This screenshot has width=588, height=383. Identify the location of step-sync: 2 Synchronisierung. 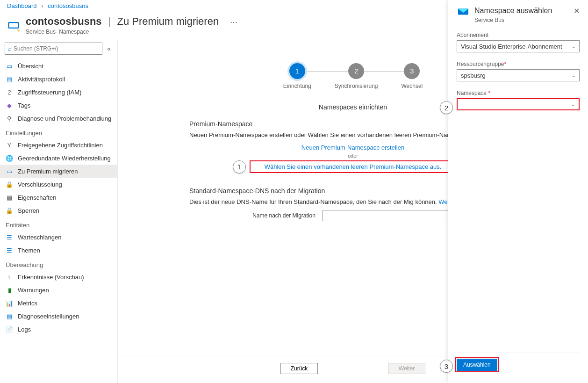
(356, 76).